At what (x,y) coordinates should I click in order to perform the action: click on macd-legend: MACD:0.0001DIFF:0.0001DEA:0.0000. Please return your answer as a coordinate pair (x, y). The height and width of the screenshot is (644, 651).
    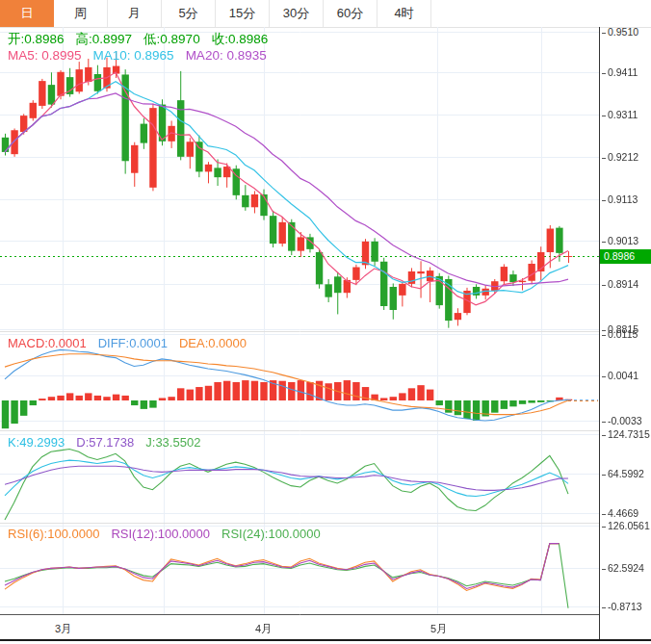
    Looking at the image, I should click on (133, 343).